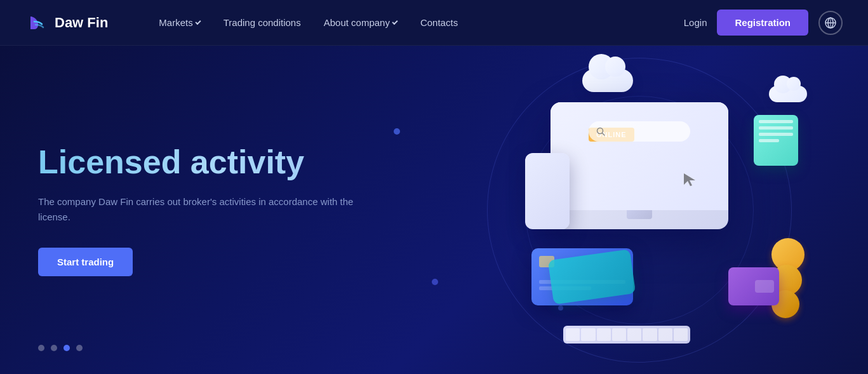 The height and width of the screenshot is (374, 868). What do you see at coordinates (85, 262) in the screenshot?
I see `start-trading-button: Start trading` at bounding box center [85, 262].